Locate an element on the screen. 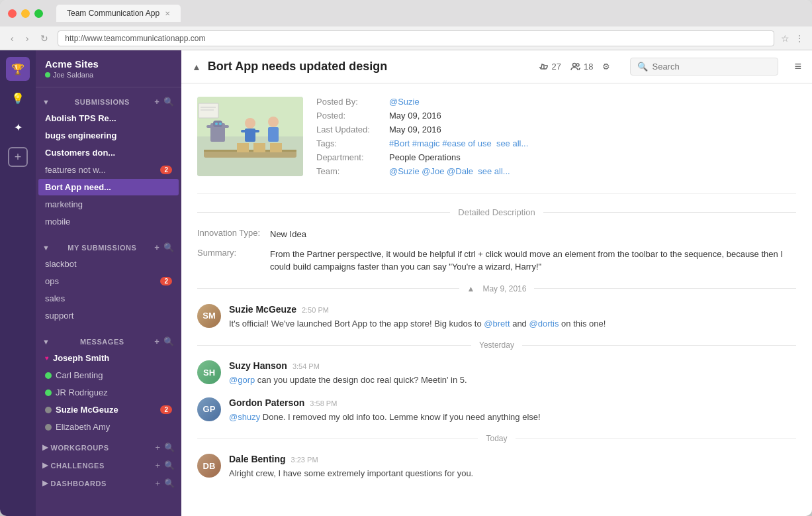  messages-arrow: ▼ is located at coordinates (46, 342).